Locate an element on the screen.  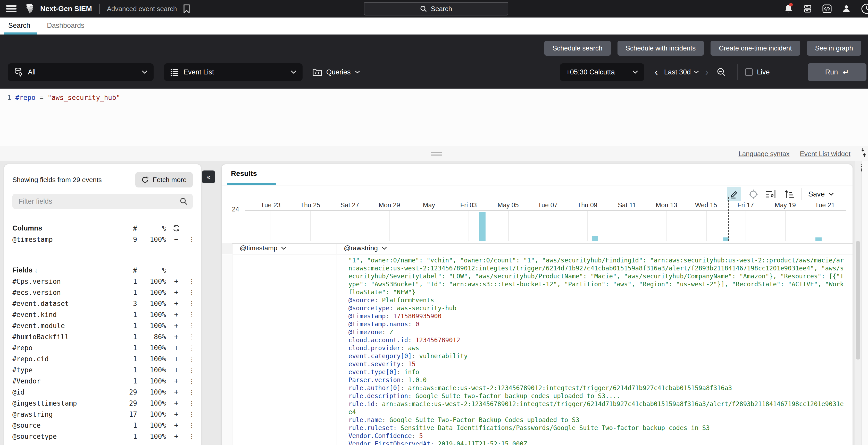
run-button: Run ↵ is located at coordinates (837, 72).